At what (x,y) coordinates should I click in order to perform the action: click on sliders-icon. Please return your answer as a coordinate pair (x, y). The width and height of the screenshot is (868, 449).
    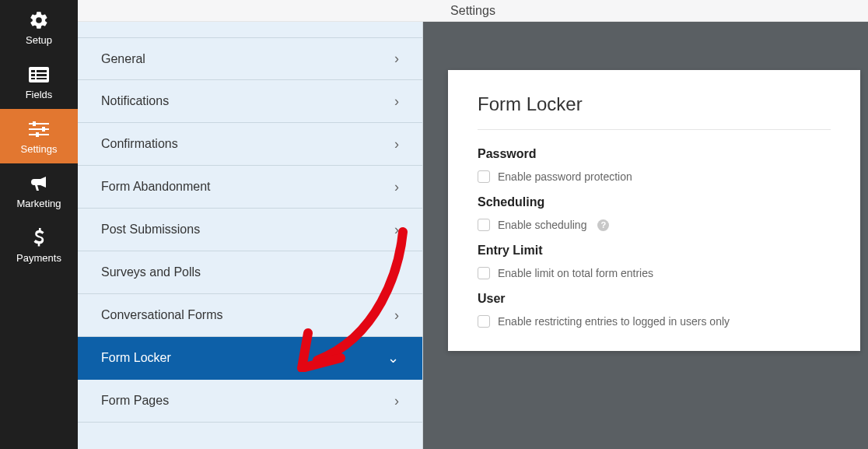
    Looking at the image, I should click on (39, 129).